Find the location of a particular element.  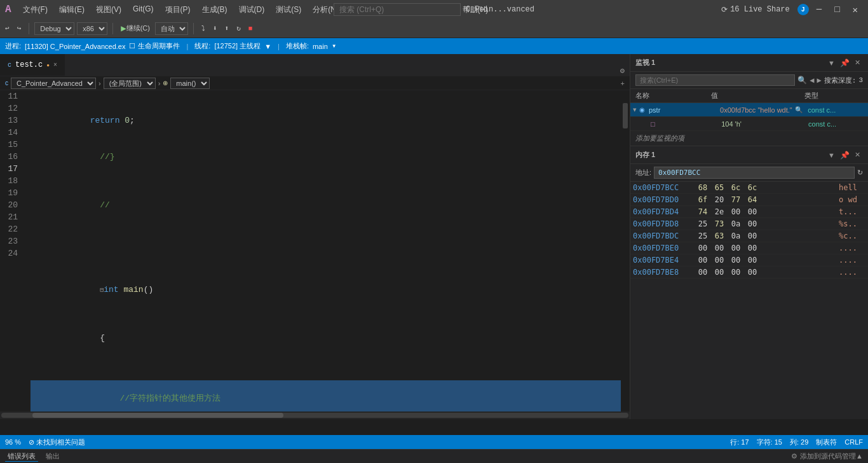

search-next-icon: ▶ is located at coordinates (820, 80).